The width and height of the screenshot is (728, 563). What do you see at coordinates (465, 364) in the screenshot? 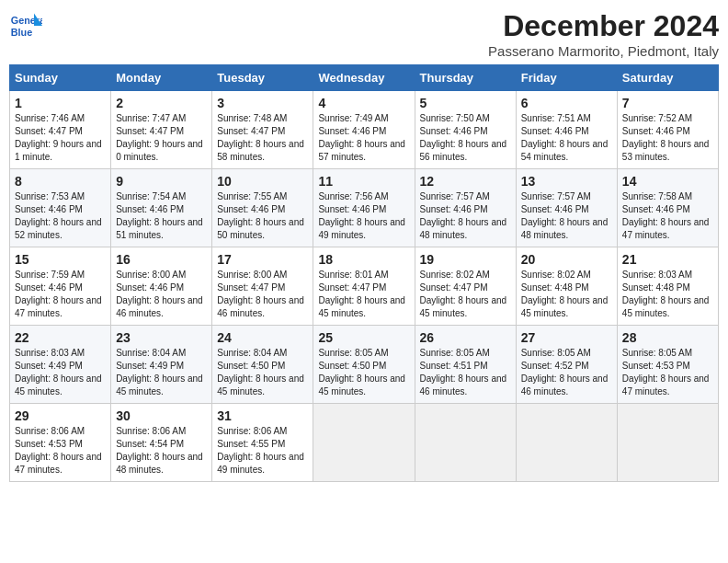
I see `calendar-cell: 26Sunrise: 8:05 AMSunset: 4:51 PMDayligh…` at bounding box center [465, 364].